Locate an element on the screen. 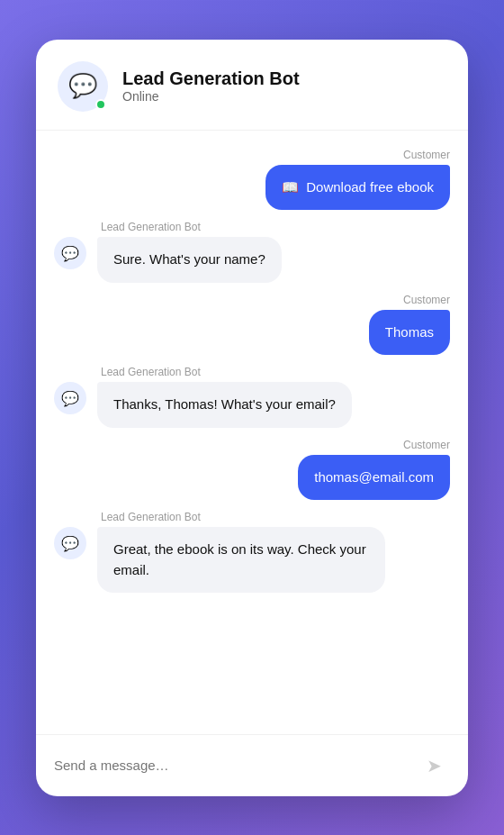 The width and height of the screenshot is (504, 835). bot-bubble-confirmation: Great, the ebook is on its way. Check yo… is located at coordinates (241, 560).